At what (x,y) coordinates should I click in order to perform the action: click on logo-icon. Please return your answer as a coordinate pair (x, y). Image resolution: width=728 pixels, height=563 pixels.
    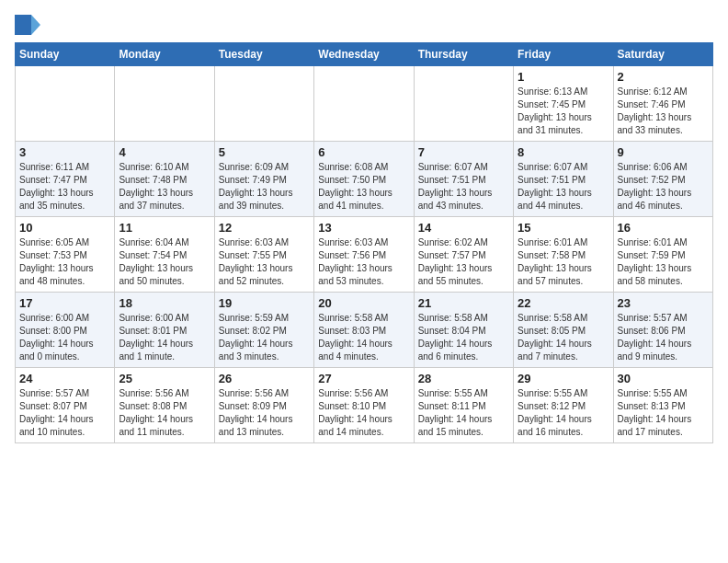
    Looking at the image, I should click on (28, 25).